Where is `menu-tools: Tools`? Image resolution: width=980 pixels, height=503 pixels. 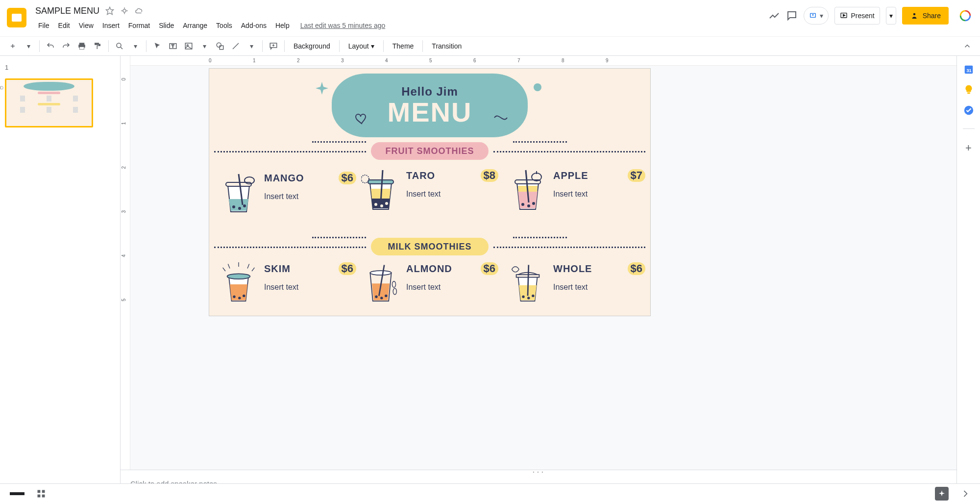 menu-tools: Tools is located at coordinates (224, 25).